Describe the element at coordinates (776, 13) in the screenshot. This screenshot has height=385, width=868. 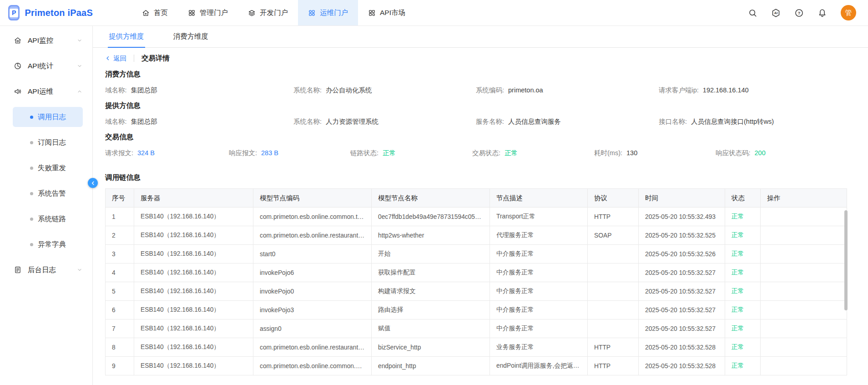
I see `ai-icon: AI` at that location.